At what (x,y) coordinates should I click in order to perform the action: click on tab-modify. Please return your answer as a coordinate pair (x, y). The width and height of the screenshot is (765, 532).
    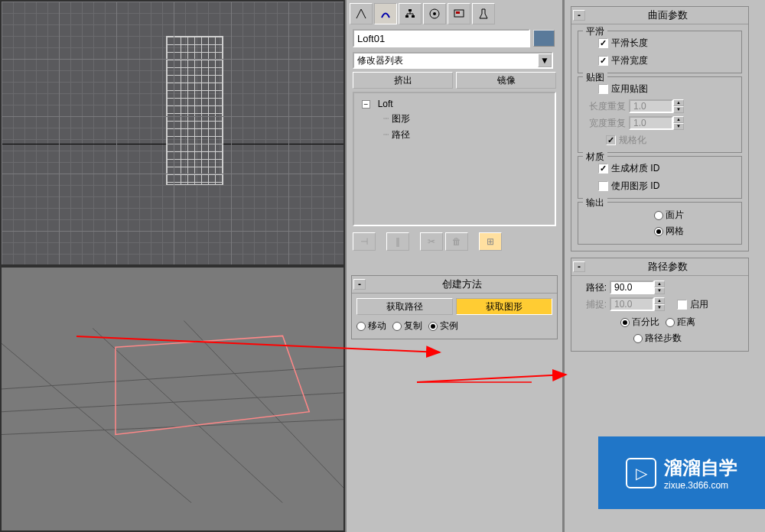
    Looking at the image, I should click on (386, 14).